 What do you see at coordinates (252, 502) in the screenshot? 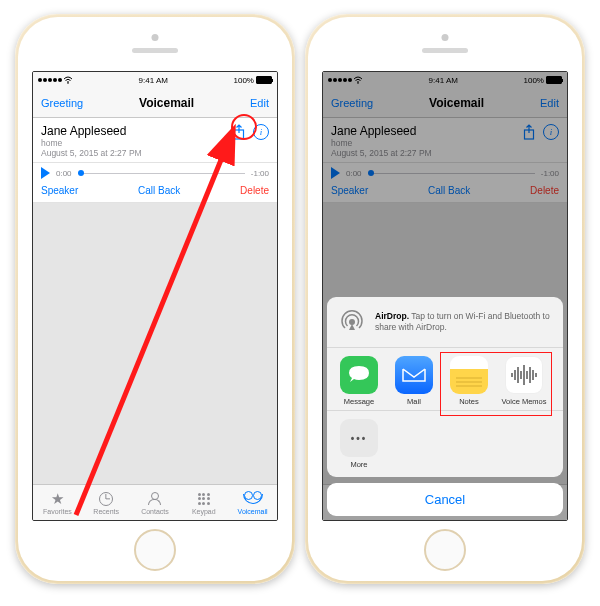
I see `tab-voicemail: Voicemail` at bounding box center [252, 502].